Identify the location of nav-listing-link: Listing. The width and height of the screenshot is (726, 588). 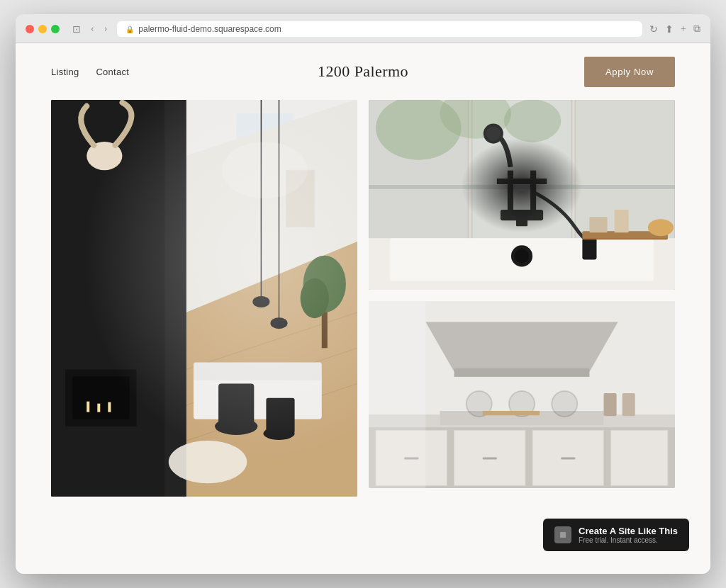
(65, 72).